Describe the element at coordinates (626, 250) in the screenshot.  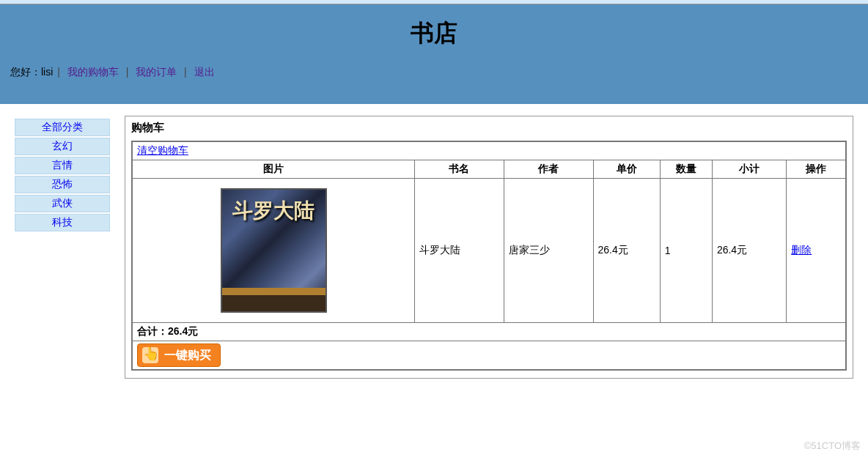
I see `cell-price: 26.4元` at that location.